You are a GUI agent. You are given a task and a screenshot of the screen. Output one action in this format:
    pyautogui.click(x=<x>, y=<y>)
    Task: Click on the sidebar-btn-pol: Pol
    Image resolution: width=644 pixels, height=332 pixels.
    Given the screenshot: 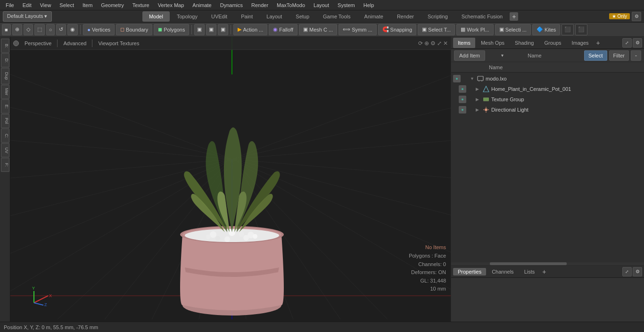 What is the action you would take?
    pyautogui.click(x=5, y=121)
    